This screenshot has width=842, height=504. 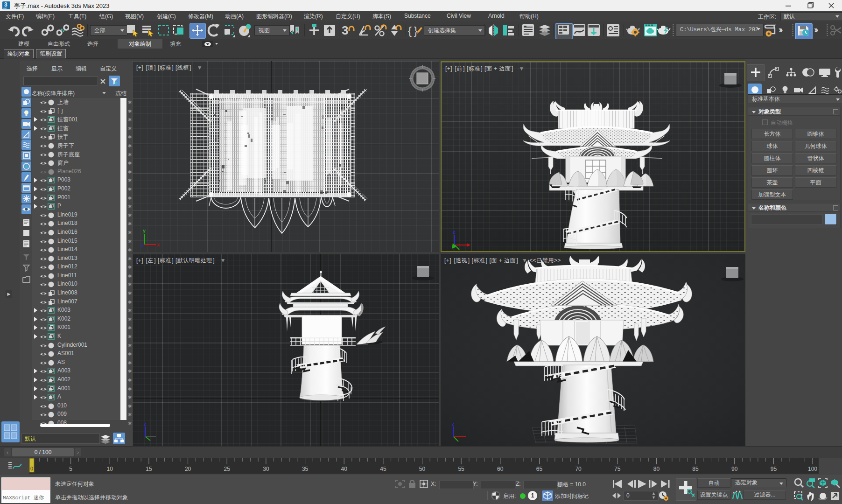 I want to click on svg-text: 35, so click(x=305, y=469).